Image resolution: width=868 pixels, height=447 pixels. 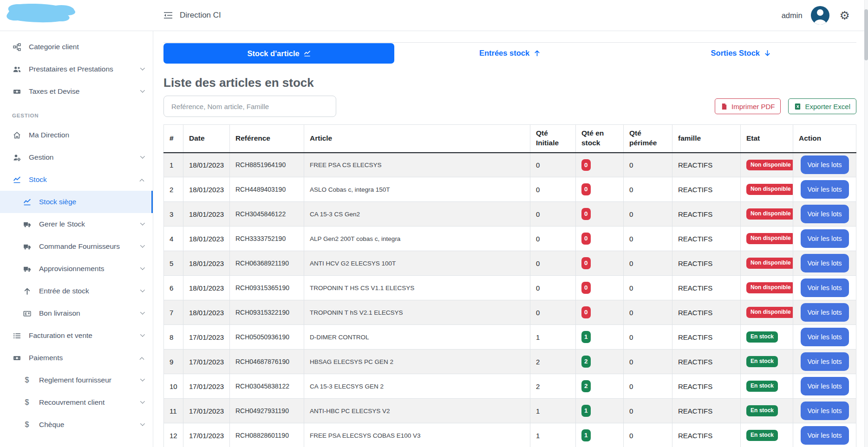 I want to click on search-input, so click(x=250, y=106).